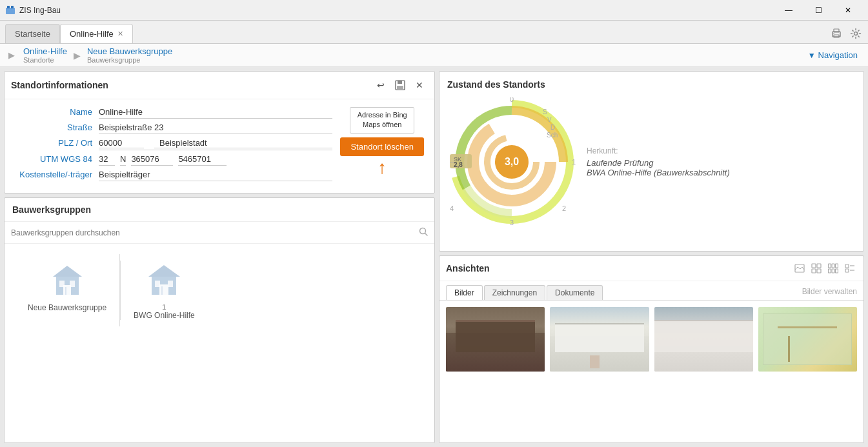 The height and width of the screenshot is (447, 868). Describe the element at coordinates (174, 113) in the screenshot. I see `name-row: Name Online-Hilfe` at that location.